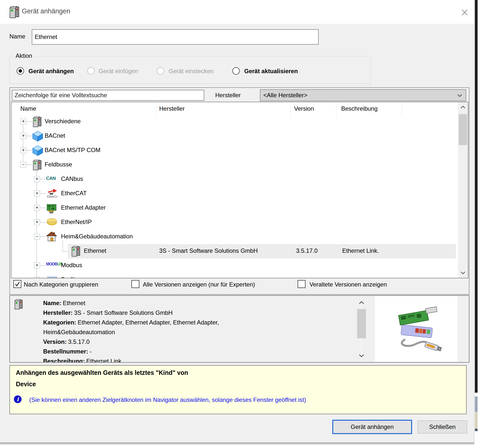  What do you see at coordinates (52, 197) in the screenshot?
I see `svg-text: EtherCAT` at bounding box center [52, 197].